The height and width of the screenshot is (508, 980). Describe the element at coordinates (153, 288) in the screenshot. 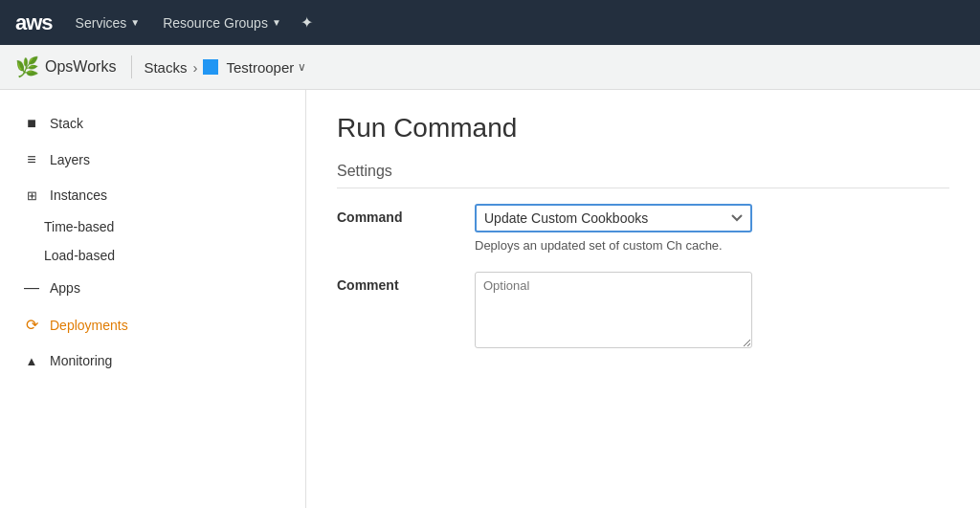

I see `sidebar-item-apps: — Apps` at that location.